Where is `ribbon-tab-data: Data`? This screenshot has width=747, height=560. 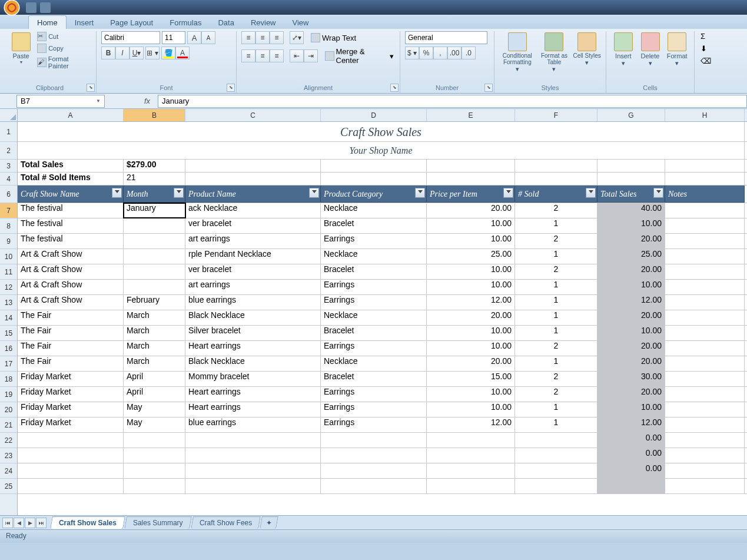
ribbon-tab-data: Data is located at coordinates (226, 22).